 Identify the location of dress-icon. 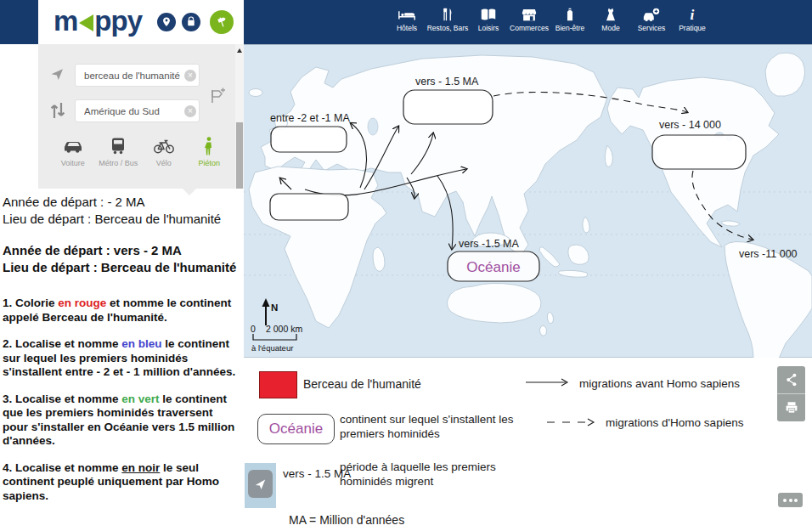
(611, 14).